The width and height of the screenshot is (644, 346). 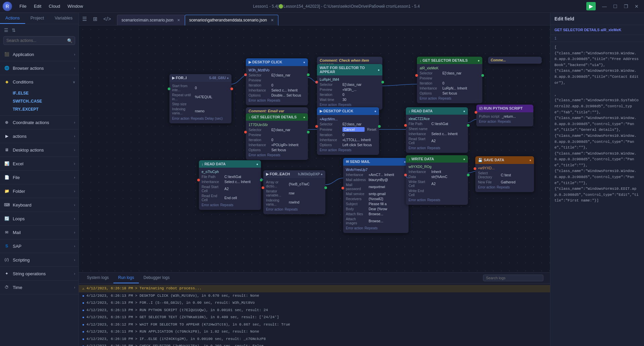 I want to click on log-line-1: ● 4/12/2023, 6:26:13 PM > DESKTOP CLICK …, so click(x=315, y=296).